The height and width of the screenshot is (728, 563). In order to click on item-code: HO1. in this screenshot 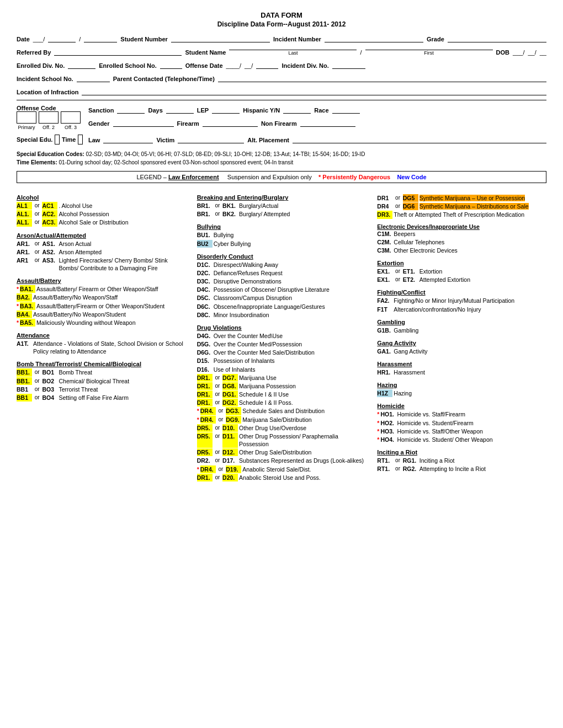, I will do `click(388, 414)`.